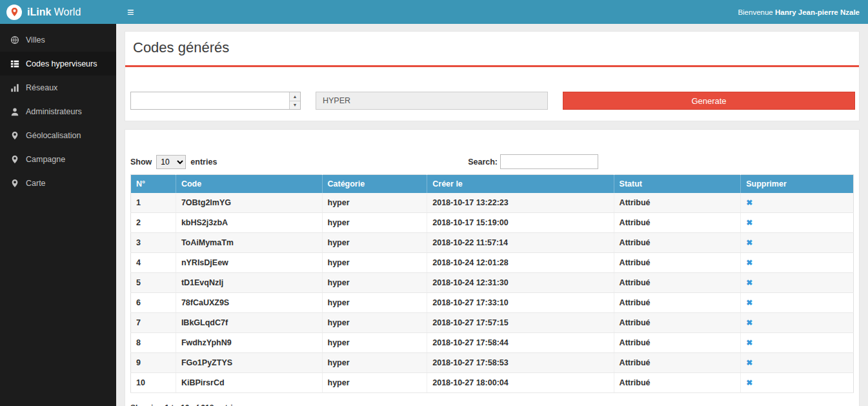  Describe the element at coordinates (520, 223) in the screenshot. I see `created-date-cell: 2018-10-17 15:19:00` at that location.